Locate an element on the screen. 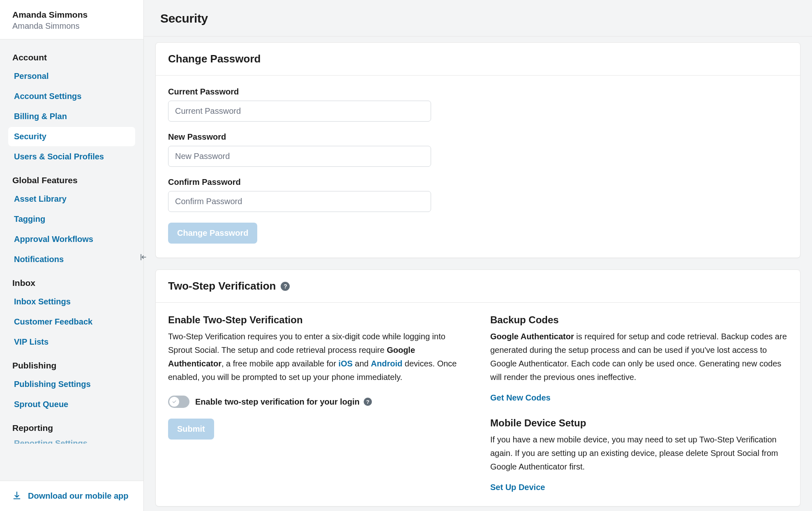 The image size is (812, 511). enable-two-step-heading: Enable Two-Step Verification is located at coordinates (317, 320).